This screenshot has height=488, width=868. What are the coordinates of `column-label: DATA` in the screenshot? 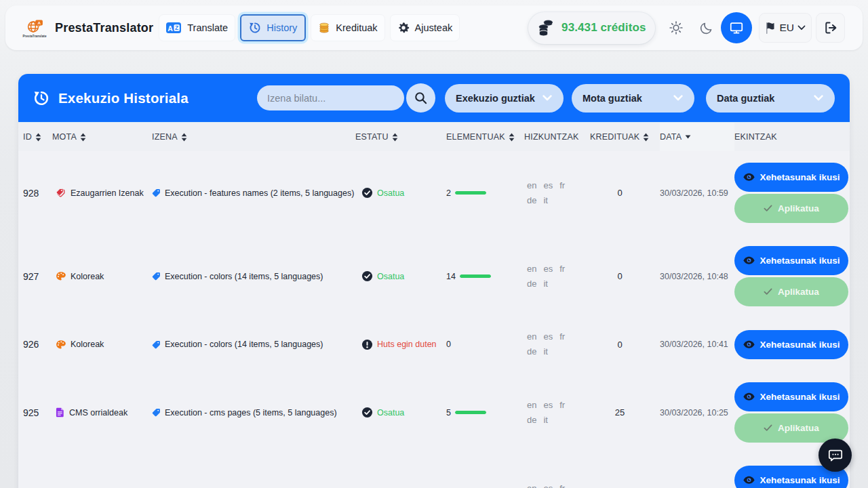 It's located at (671, 137).